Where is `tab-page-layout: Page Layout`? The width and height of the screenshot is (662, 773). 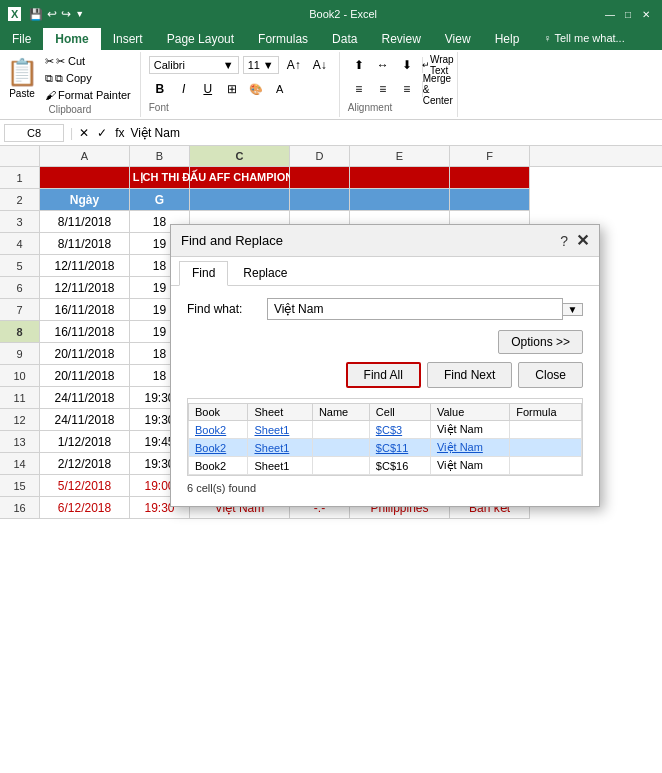 tab-page-layout: Page Layout is located at coordinates (200, 39).